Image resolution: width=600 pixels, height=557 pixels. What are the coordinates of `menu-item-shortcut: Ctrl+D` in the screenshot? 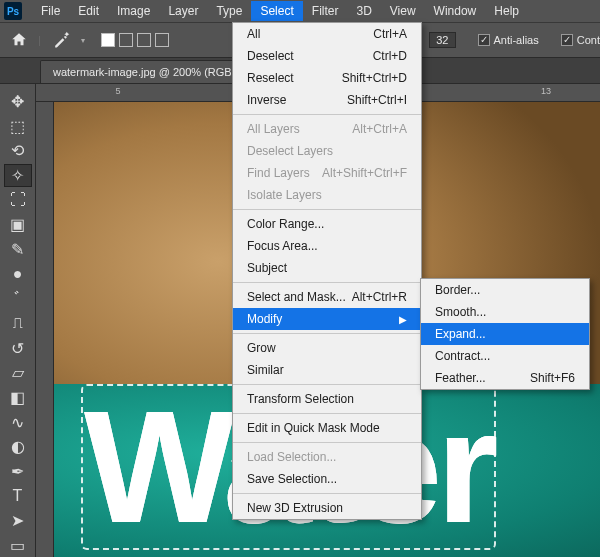 It's located at (390, 56).